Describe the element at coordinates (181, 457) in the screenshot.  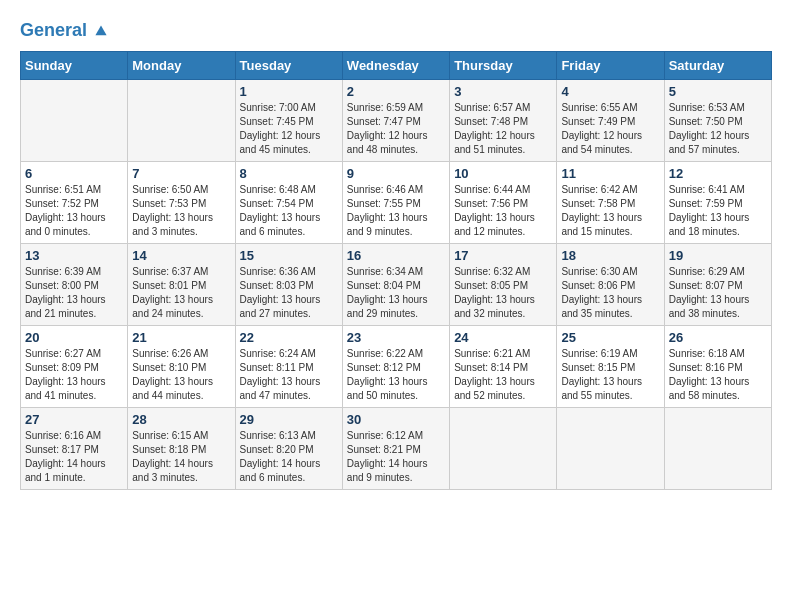
I see `day-info: Sunrise: 6:15 AMSunset: 8:18 PMDaylight:…` at that location.